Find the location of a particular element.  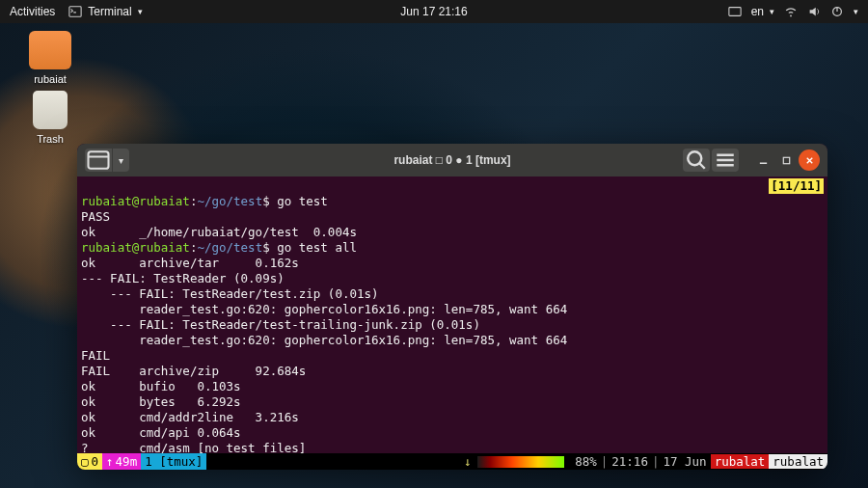

battery-gradient is located at coordinates (521, 462).